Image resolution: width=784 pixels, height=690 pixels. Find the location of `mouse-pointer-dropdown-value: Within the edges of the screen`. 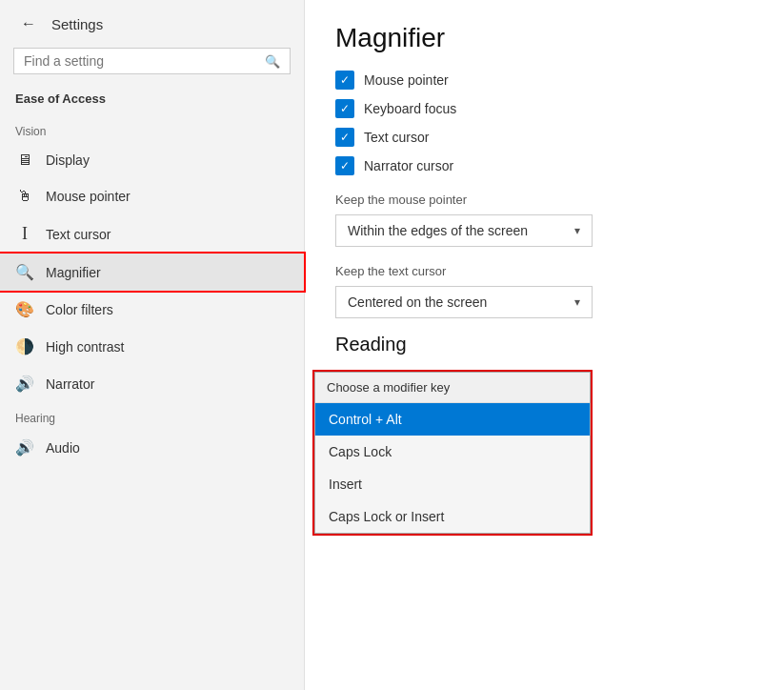

mouse-pointer-dropdown-value: Within the edges of the screen is located at coordinates (438, 231).